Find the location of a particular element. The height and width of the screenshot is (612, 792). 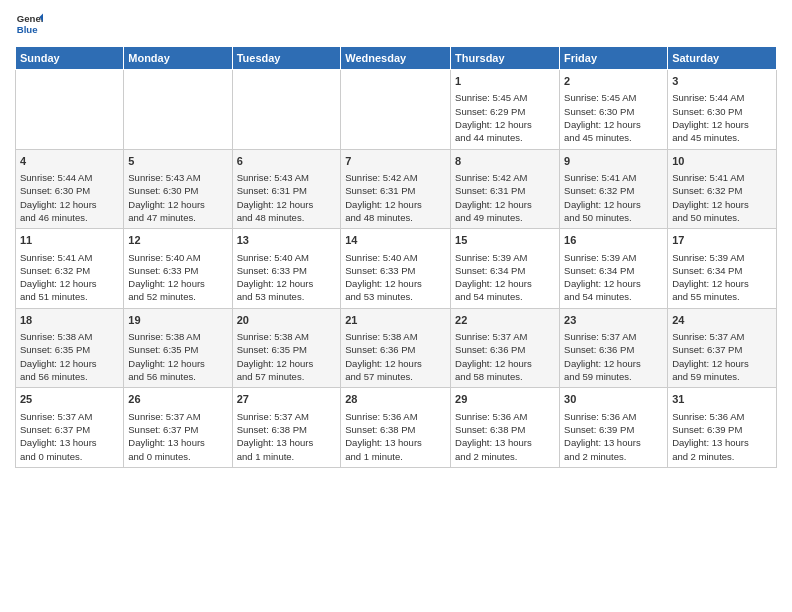

calendar-cell: 16Sunrise: 5:39 AM Sunset: 6:34 PM Dayli… is located at coordinates (614, 269).